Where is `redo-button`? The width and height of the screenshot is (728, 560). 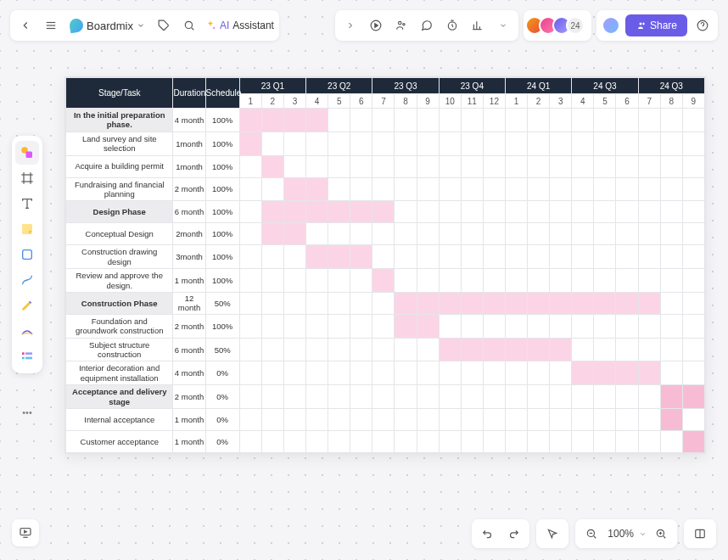
redo-button is located at coordinates (513, 534).